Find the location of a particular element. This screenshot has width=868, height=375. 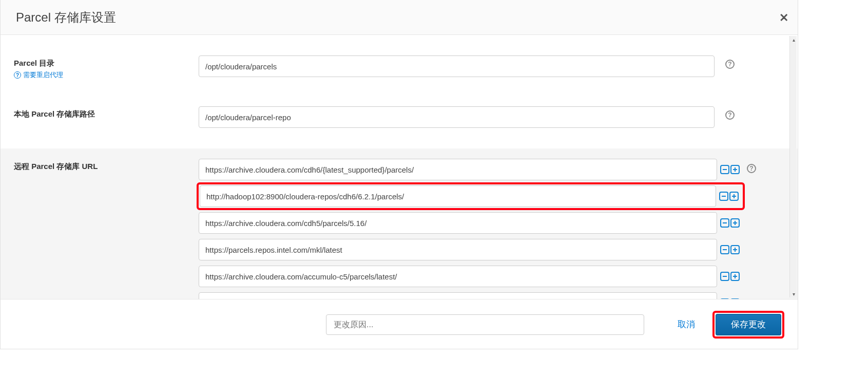

parcel-dir-label: Parcel 目录 is located at coordinates (106, 64).